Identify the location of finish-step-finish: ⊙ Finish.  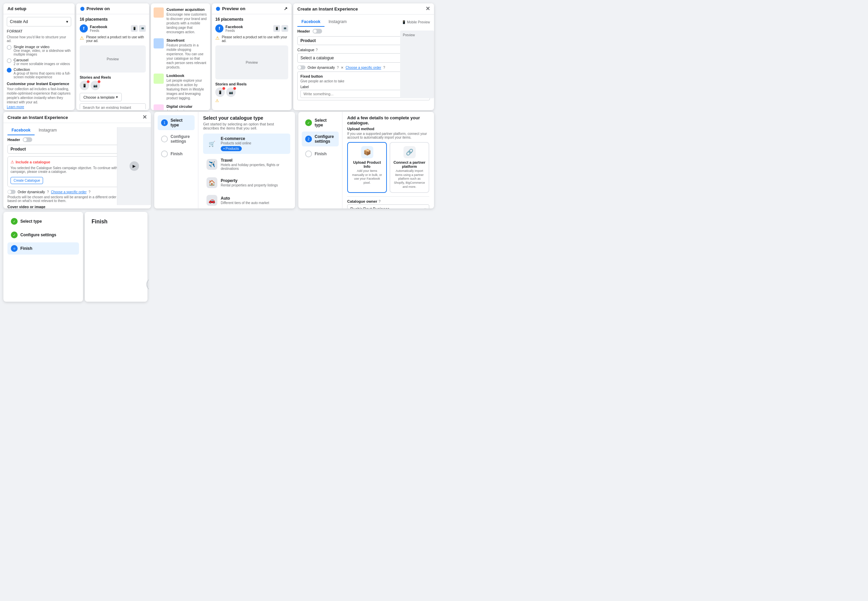
(43, 249).